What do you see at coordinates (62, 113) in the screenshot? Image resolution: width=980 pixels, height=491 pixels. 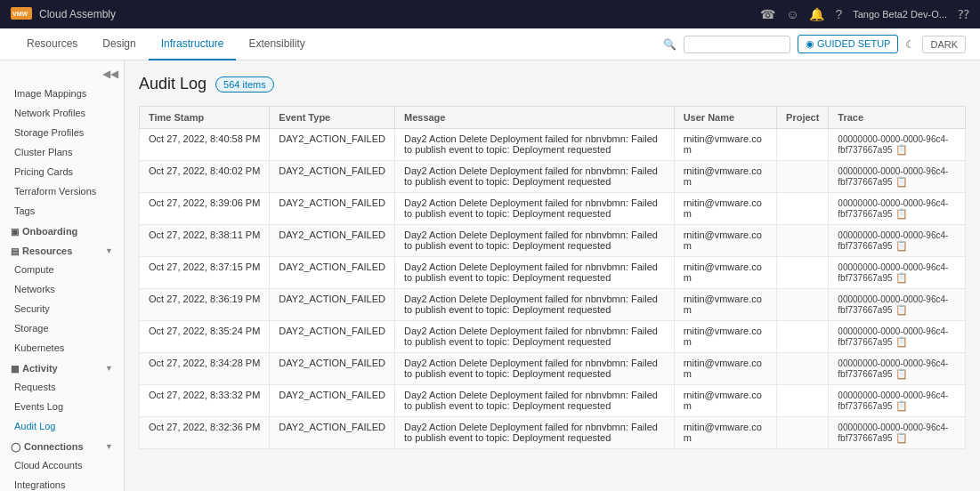 I see `sidebar-item-network-profiles: Network Profiles` at bounding box center [62, 113].